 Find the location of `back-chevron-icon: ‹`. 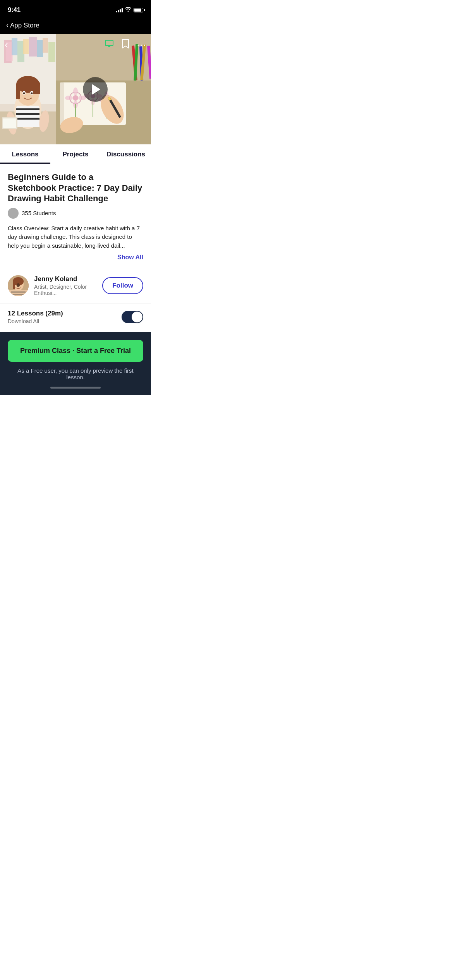

back-chevron-icon: ‹ is located at coordinates (7, 26).